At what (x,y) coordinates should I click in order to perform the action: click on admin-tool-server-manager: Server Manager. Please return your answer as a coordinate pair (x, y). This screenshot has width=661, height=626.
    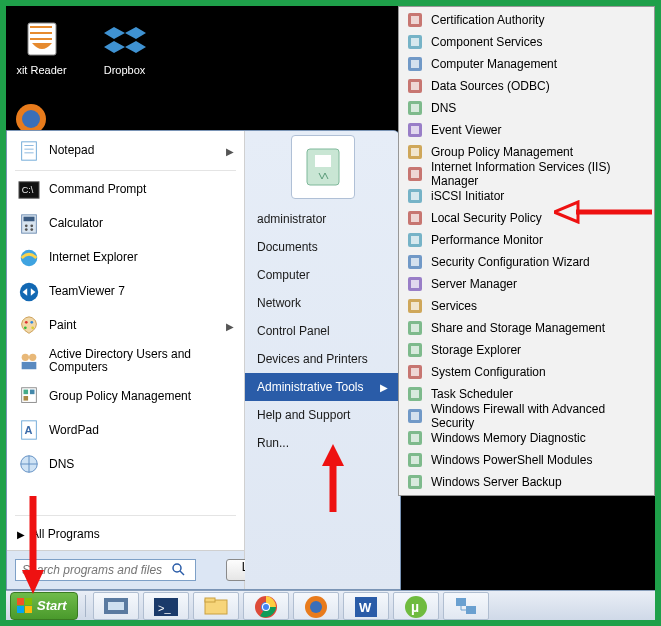
    Looking at the image, I should click on (526, 284).